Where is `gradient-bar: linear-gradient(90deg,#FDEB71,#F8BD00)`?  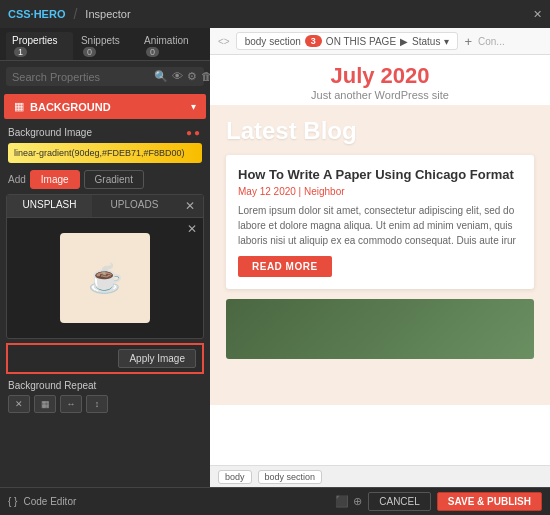
gradient-bar: linear-gradient(90deg,#FDEB71,#F8BD00) is located at coordinates (105, 153).